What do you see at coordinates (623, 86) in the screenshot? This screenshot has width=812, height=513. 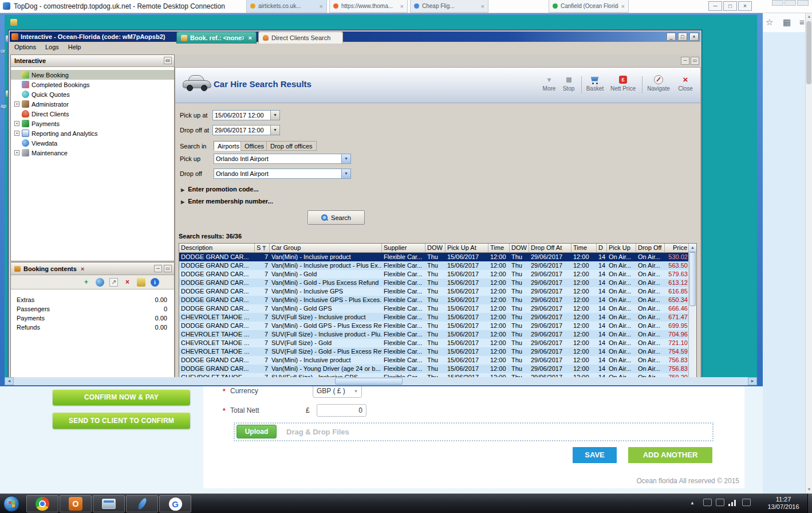 I see `nett-price-button: £ Nett Price` at bounding box center [623, 86].